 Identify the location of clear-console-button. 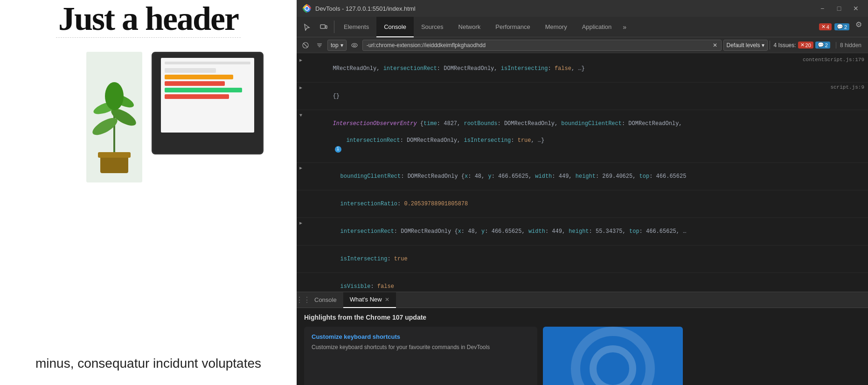
(306, 45).